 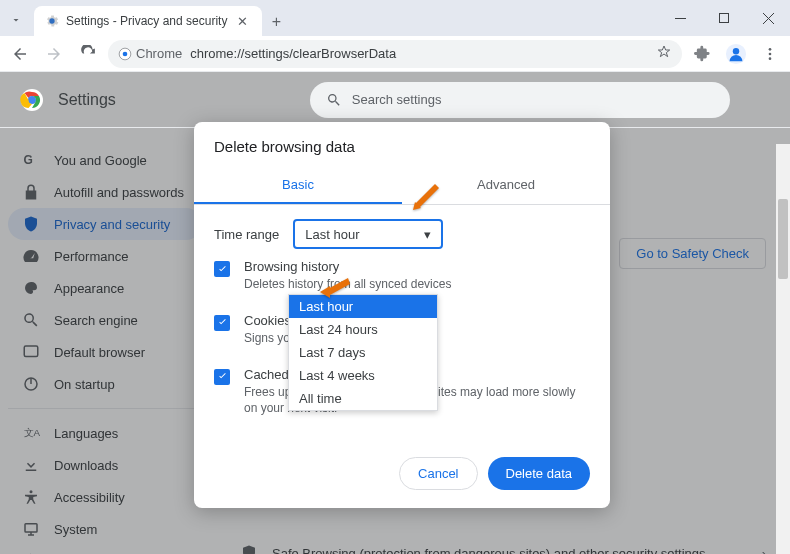 I want to click on dropdown-option-last-hour: Last hour, so click(x=363, y=306).